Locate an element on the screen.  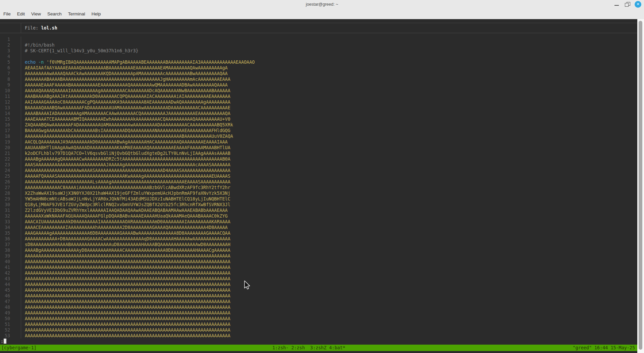
code-row: 26AAAAAAAAAAAAAAAAAAAAAAAAALsAAAAgAAAAAA… is located at coordinates (319, 182).